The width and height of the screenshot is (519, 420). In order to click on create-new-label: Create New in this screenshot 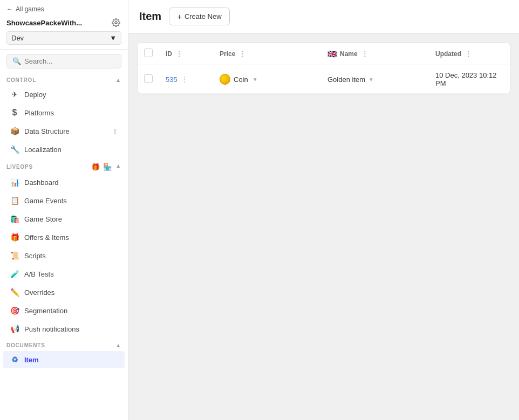, I will do `click(203, 16)`.